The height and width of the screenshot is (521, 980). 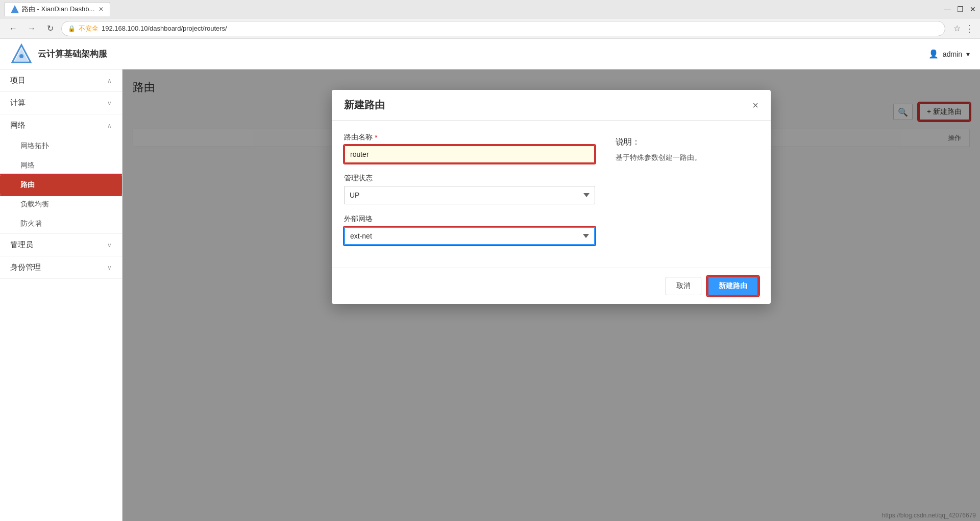 What do you see at coordinates (61, 245) in the screenshot?
I see `sidebar-header-admin: 管理员 ∨` at bounding box center [61, 245].